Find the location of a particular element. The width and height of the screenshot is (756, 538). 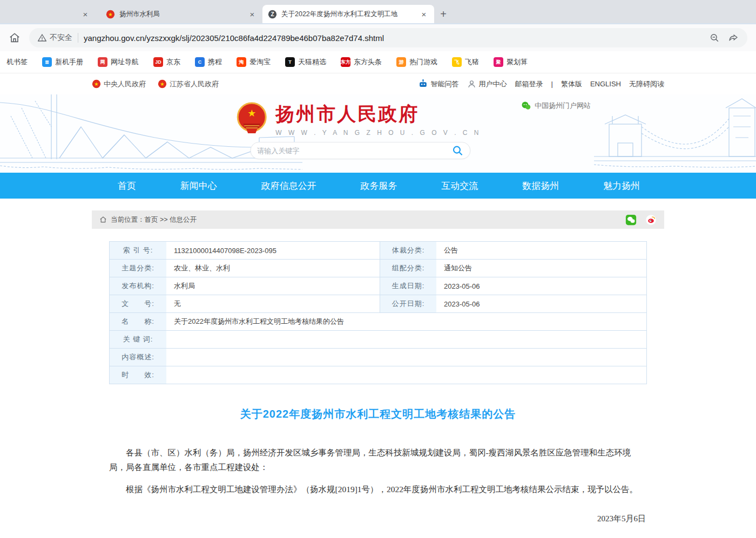

portal-link: 中国扬州门户网站 is located at coordinates (556, 106).